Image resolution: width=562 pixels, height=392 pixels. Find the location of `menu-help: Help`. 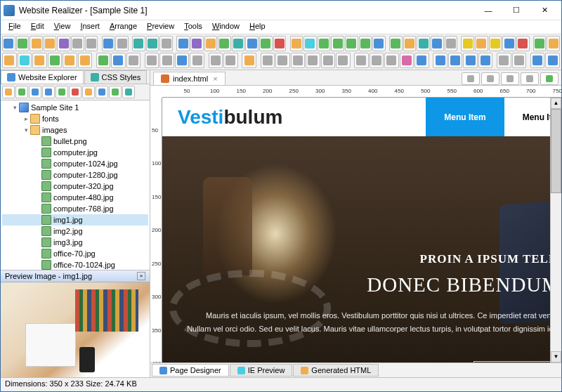

menu-help: Help is located at coordinates (257, 27).